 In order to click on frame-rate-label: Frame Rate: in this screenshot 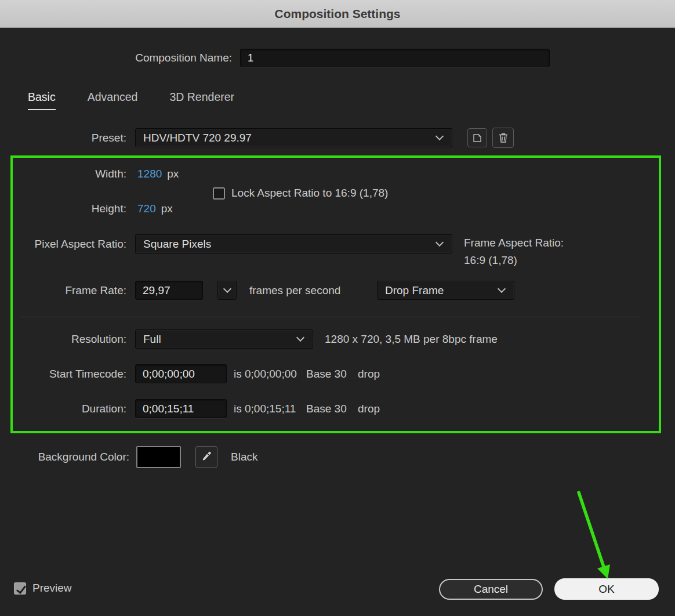, I will do `click(63, 290)`.